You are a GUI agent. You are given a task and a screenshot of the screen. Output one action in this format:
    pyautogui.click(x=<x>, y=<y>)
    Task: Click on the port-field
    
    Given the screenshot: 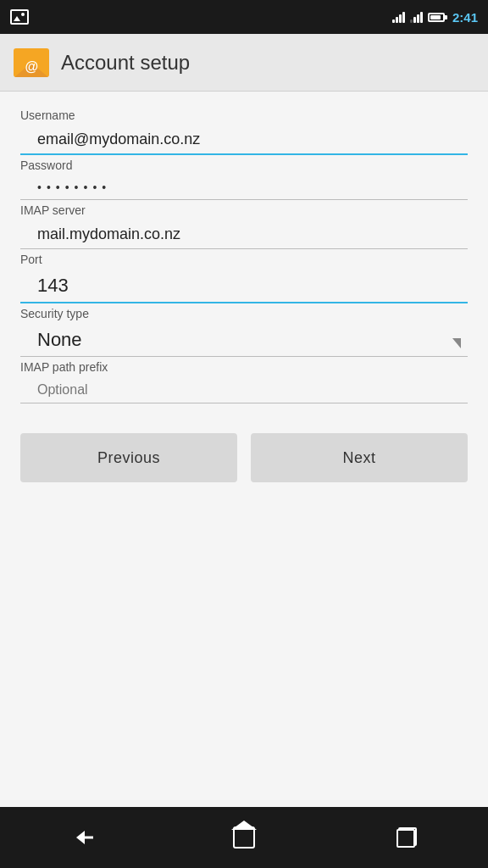 What is the action you would take?
    pyautogui.click(x=244, y=287)
    